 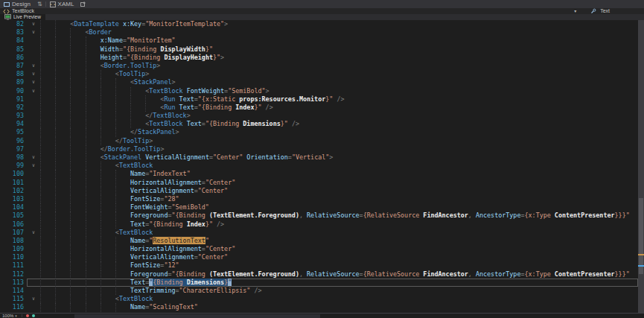 What do you see at coordinates (339, 100) in the screenshot?
I see `code-text: <Run Text="{x:Static props:Resources.Mon…` at bounding box center [339, 100].